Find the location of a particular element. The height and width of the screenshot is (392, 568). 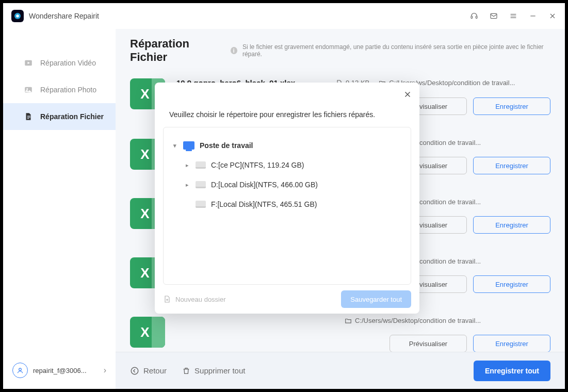

app-logo is located at coordinates (18, 16).